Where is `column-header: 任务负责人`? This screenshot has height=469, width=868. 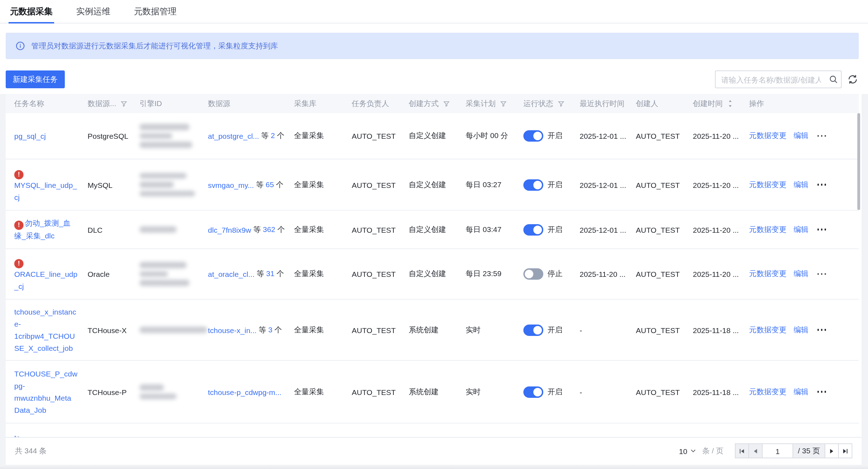 column-header: 任务负责人 is located at coordinates (372, 104).